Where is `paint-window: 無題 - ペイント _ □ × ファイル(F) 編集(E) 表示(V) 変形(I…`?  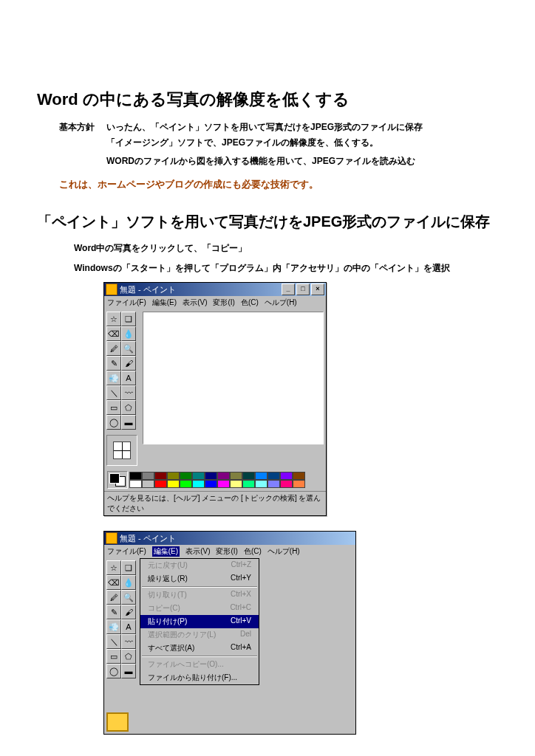
paint-window: 無題 - ペイント _ □ × ファイル(F) 編集(E) 表示(V) 変形(I… is located at coordinates (215, 399).